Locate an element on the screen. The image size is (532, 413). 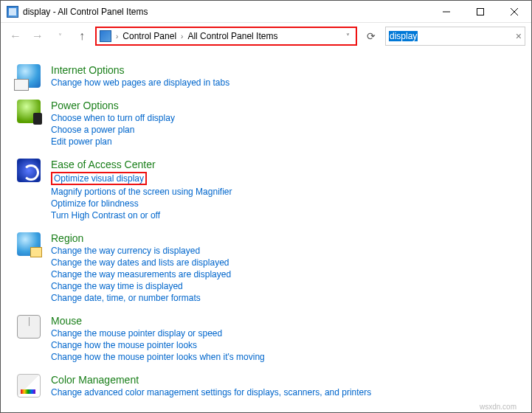
search-input: display is located at coordinates (403, 36).